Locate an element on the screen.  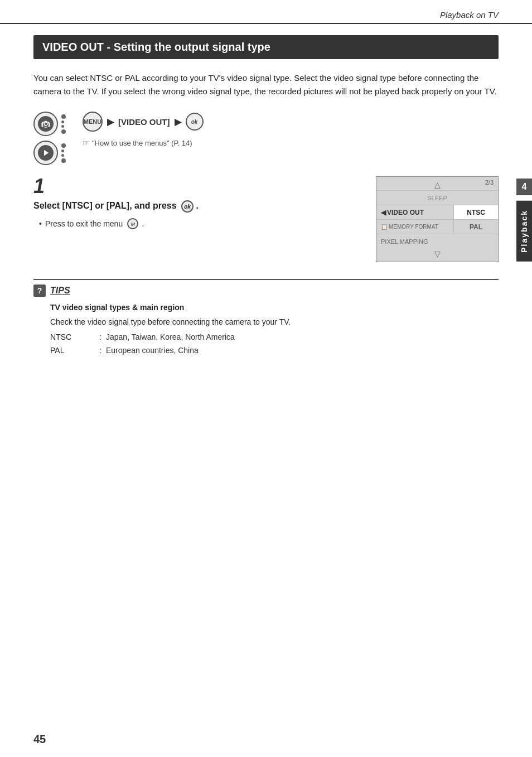
pal-val: European countries, China is located at coordinates (152, 351).